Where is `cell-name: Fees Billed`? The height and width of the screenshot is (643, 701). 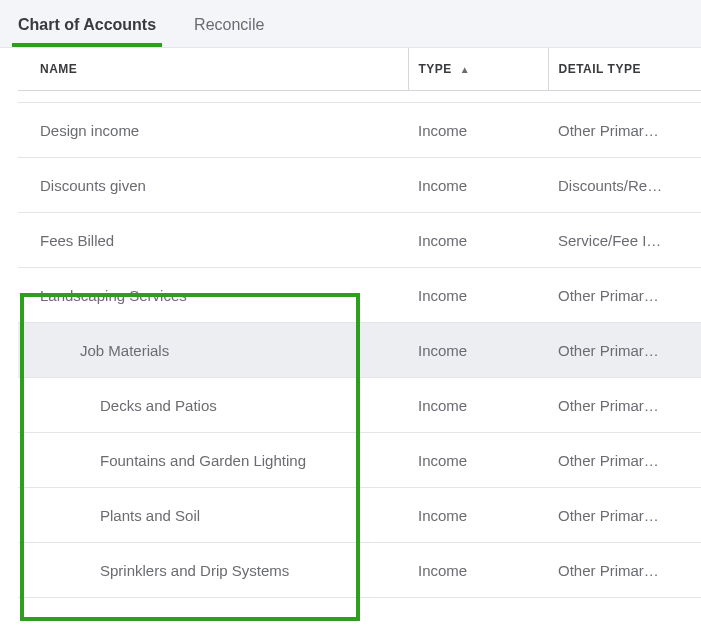 cell-name: Fees Billed is located at coordinates (213, 240).